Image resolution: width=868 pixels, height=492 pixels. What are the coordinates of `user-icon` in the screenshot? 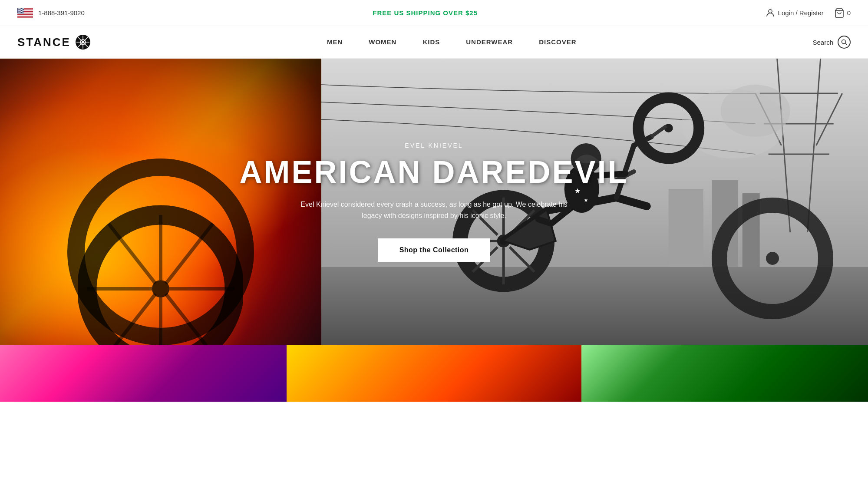 It's located at (770, 13).